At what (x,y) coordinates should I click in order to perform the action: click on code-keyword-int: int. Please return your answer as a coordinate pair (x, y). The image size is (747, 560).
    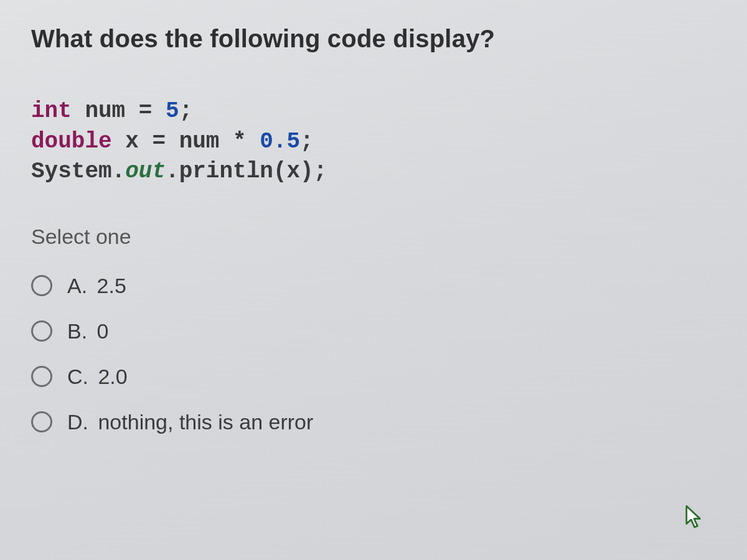
    Looking at the image, I should click on (51, 111).